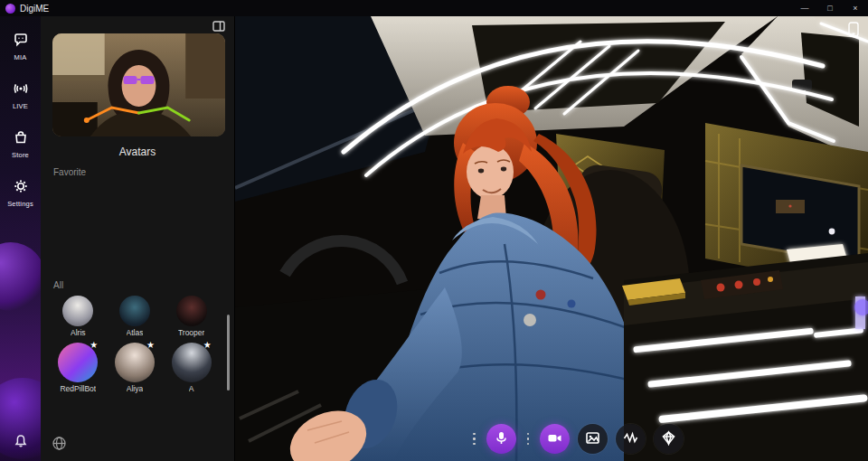 This screenshot has width=868, height=461. I want to click on image-icon, so click(593, 439).